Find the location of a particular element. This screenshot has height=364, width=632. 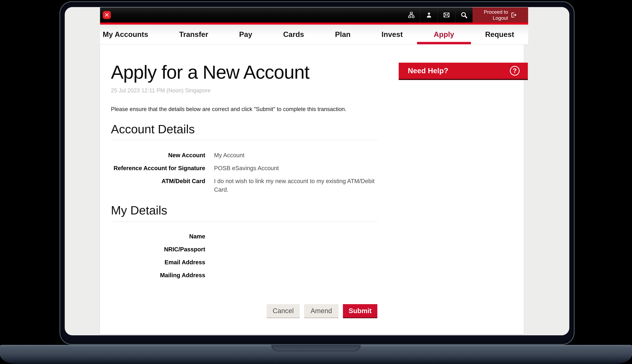

profile-icon is located at coordinates (429, 15).